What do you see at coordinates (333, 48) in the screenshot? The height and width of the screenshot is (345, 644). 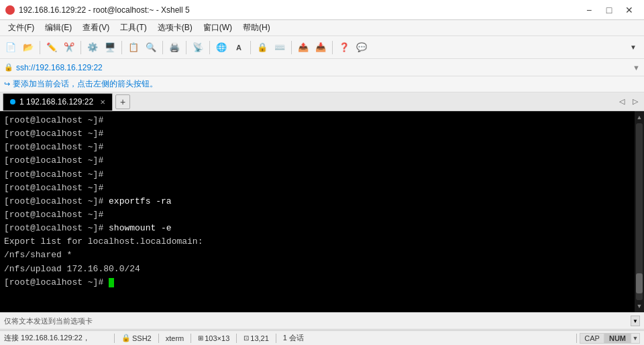 I see `sep9` at bounding box center [333, 48].